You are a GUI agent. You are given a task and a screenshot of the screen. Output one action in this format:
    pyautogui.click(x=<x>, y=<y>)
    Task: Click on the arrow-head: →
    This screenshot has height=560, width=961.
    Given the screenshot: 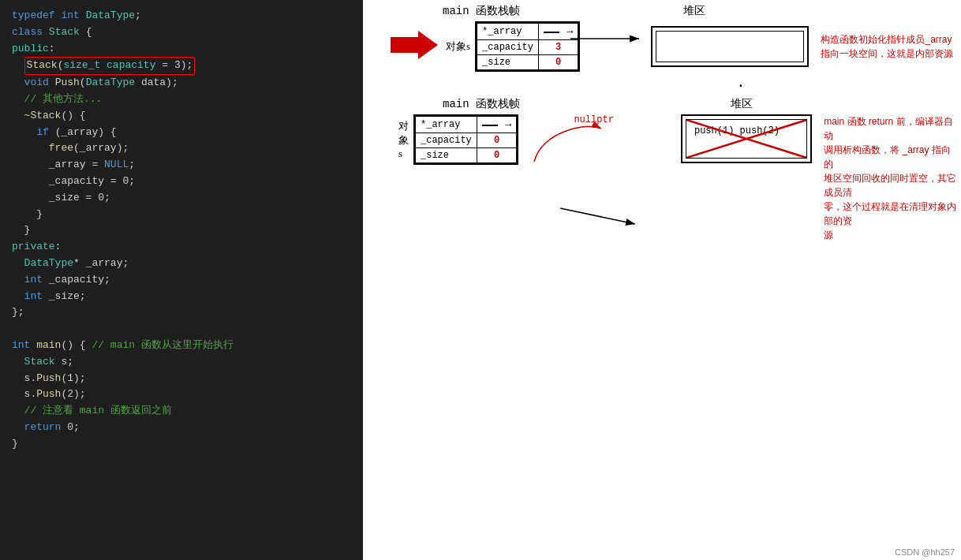 What is the action you would take?
    pyautogui.click(x=570, y=32)
    